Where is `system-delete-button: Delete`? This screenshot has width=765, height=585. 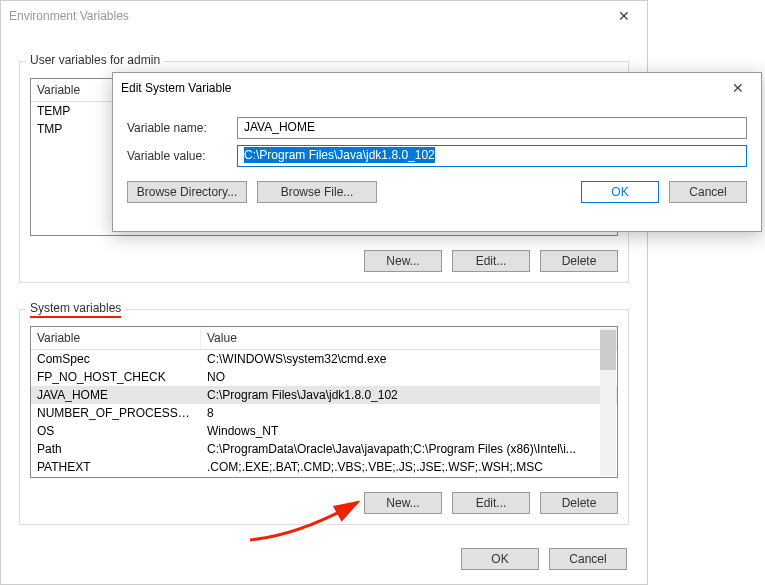
system-delete-button: Delete is located at coordinates (579, 503).